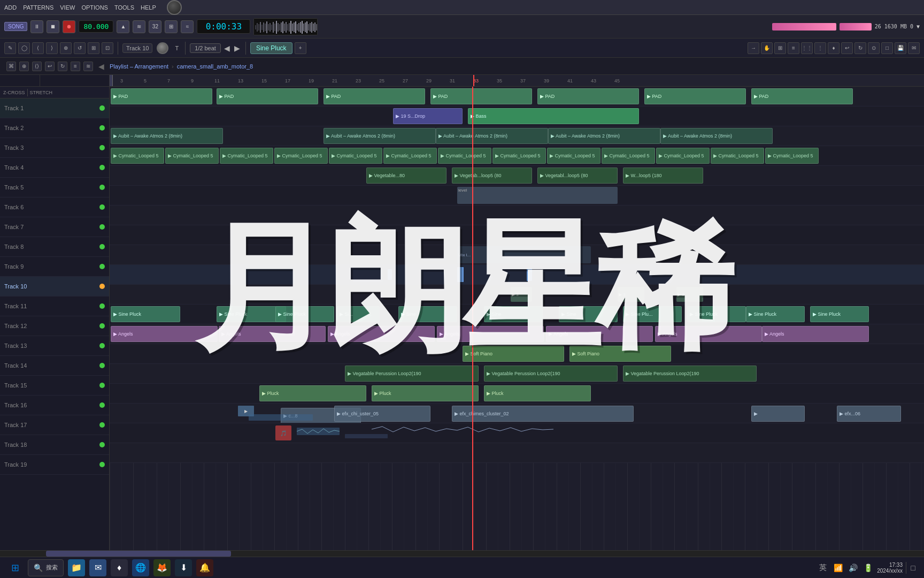 The height and width of the screenshot is (578, 924). What do you see at coordinates (55, 287) in the screenshot?
I see `track-header-10: Track 10` at bounding box center [55, 287].